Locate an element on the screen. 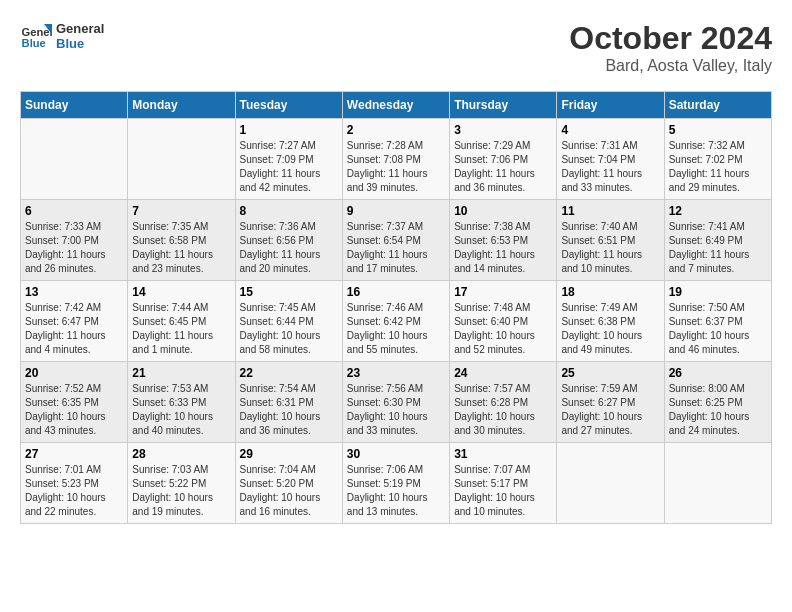 This screenshot has width=792, height=612. day-number: 25 is located at coordinates (610, 373).